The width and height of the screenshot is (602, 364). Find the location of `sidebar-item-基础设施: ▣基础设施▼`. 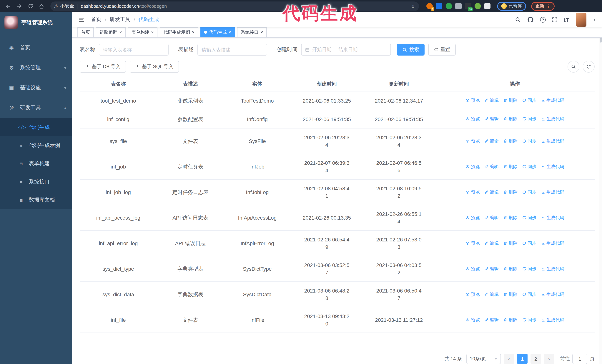

sidebar-item-基础设施: ▣基础设施▼ is located at coordinates (36, 88).